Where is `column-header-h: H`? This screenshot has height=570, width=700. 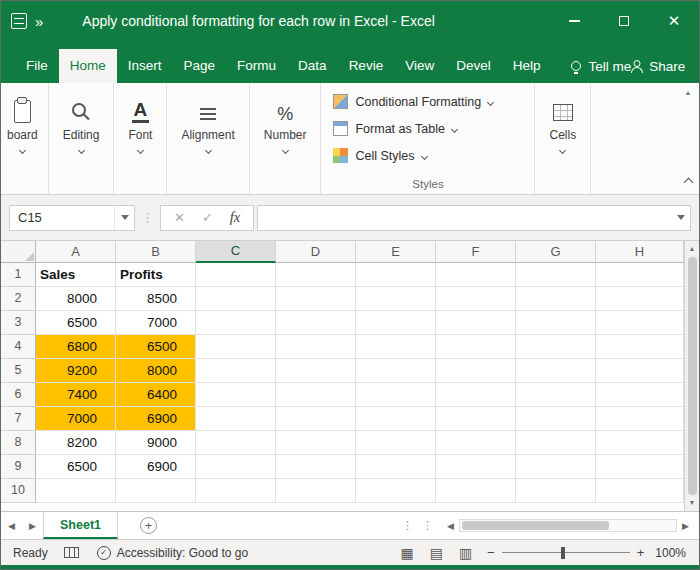
column-header-h: H is located at coordinates (640, 252).